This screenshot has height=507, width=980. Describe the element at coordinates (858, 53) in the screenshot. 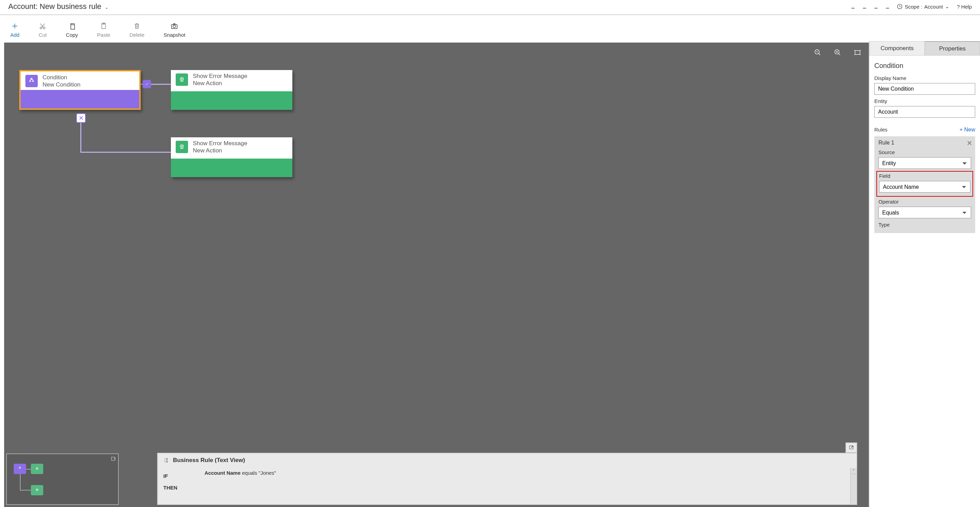

I see `fit-screen-button` at that location.